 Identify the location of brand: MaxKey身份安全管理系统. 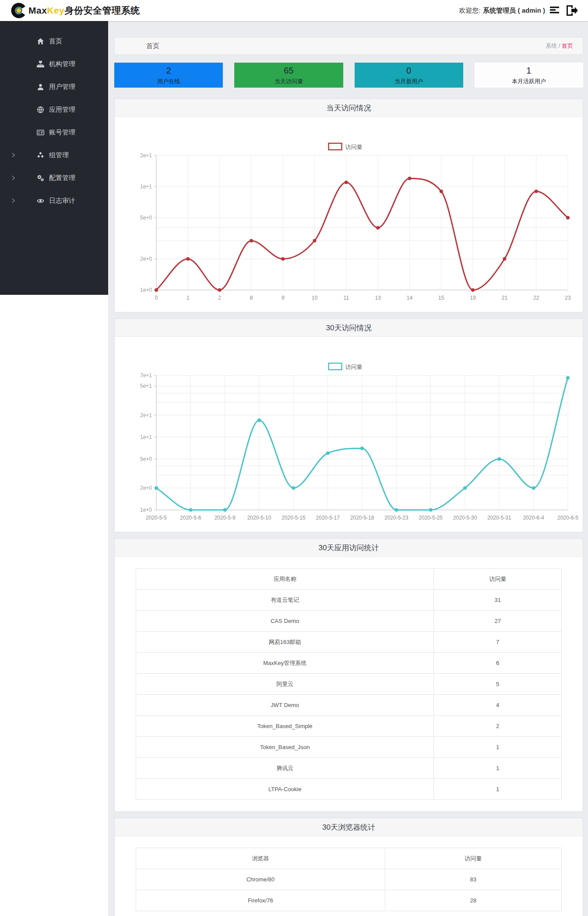
(75, 11).